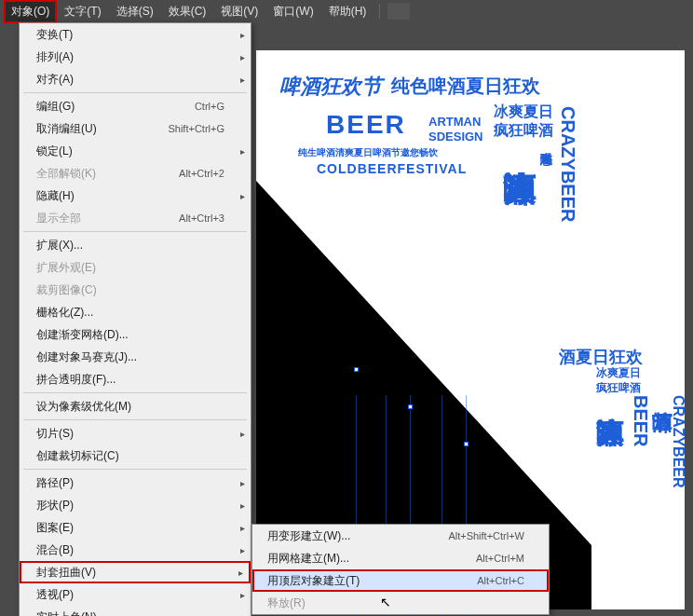 This screenshot has width=693, height=616. Describe the element at coordinates (67, 129) in the screenshot. I see `menu-label: 取消编组(U)` at that location.